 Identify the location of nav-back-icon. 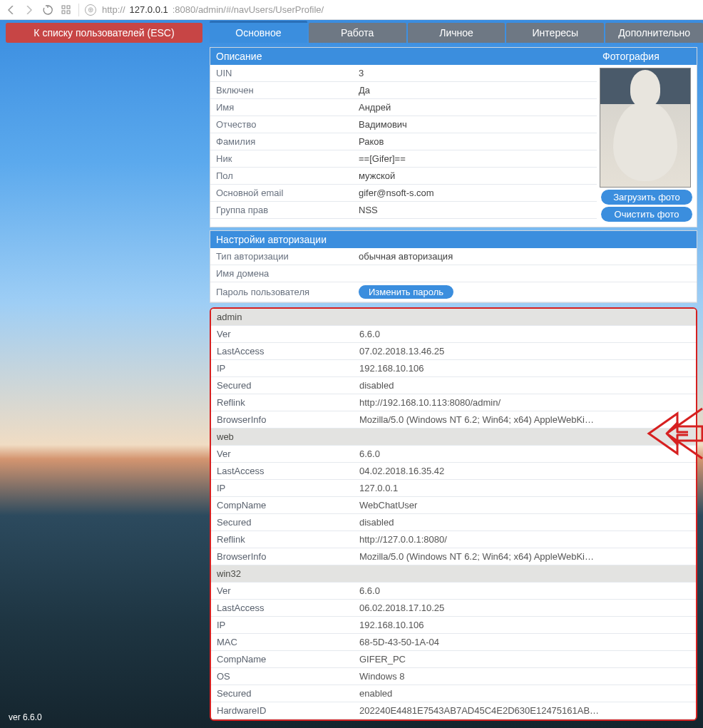
(11, 10).